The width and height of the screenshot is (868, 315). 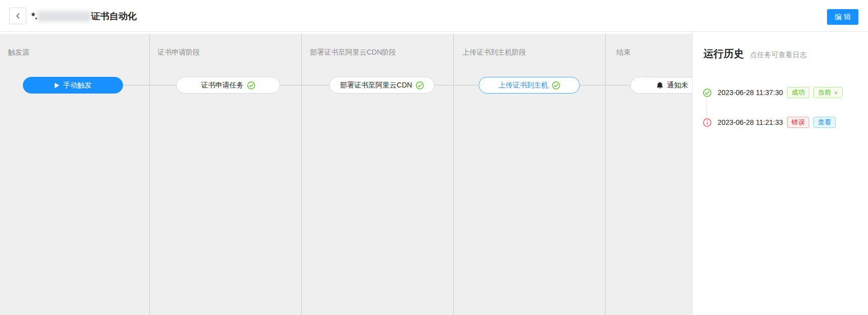 What do you see at coordinates (678, 85) in the screenshot?
I see `node-label: 通知未` at bounding box center [678, 85].